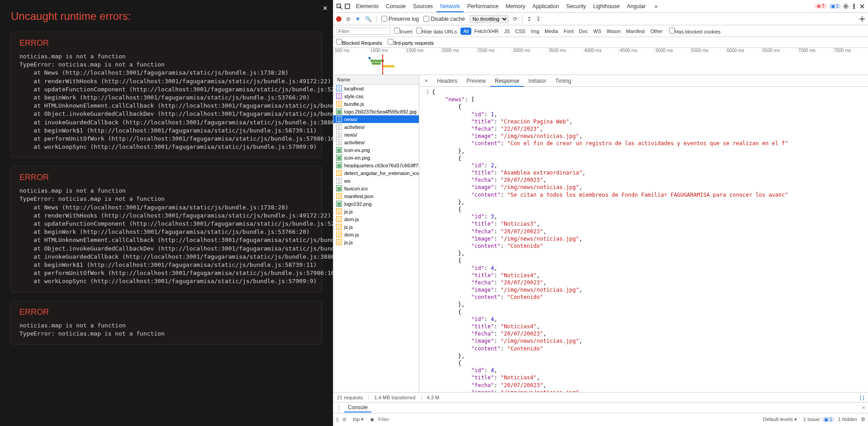 The height and width of the screenshot is (426, 868). I want to click on request-name: icon-es.png, so click(357, 150).